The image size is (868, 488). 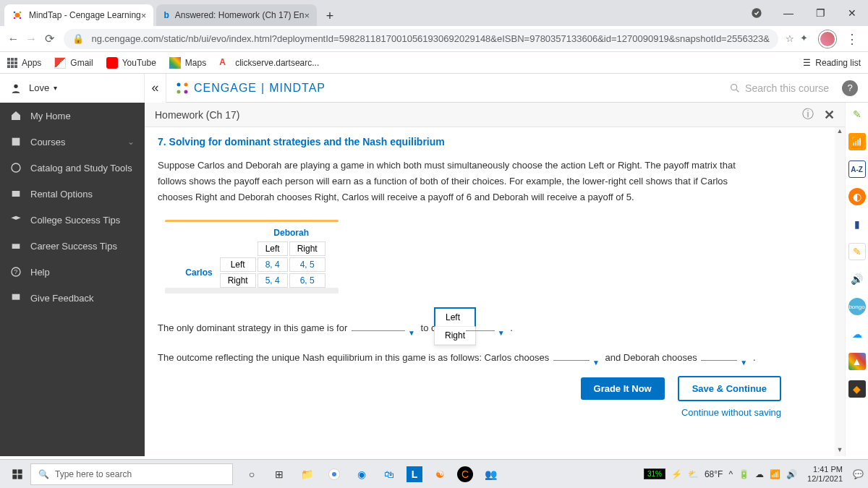 What do you see at coordinates (857, 334) in the screenshot?
I see `cloud-tool-icon: ☁` at bounding box center [857, 334].